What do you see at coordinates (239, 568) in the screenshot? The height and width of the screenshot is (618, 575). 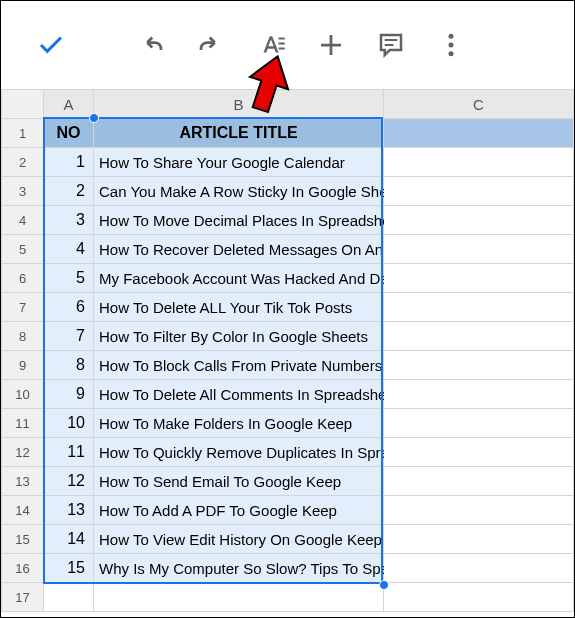 I see `cell-title: Why Is My Computer So Slow? Tips To Spee…` at bounding box center [239, 568].